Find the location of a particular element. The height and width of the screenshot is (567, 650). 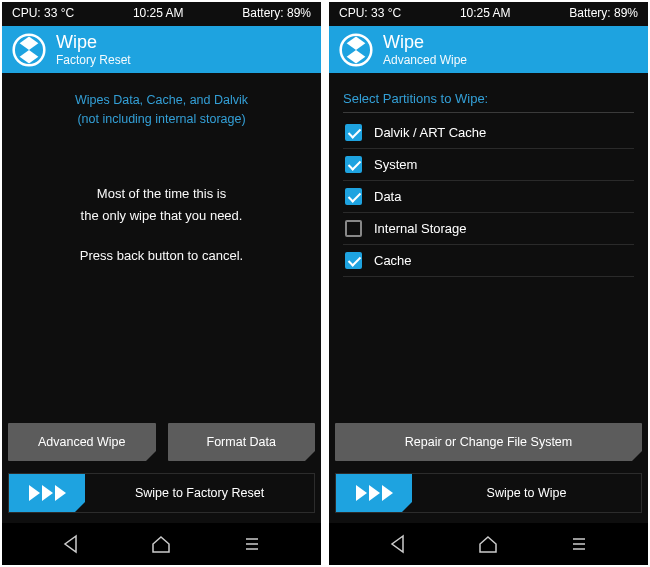

swipe-factory-reset: Swipe to Factory Reset is located at coordinates (162, 493).